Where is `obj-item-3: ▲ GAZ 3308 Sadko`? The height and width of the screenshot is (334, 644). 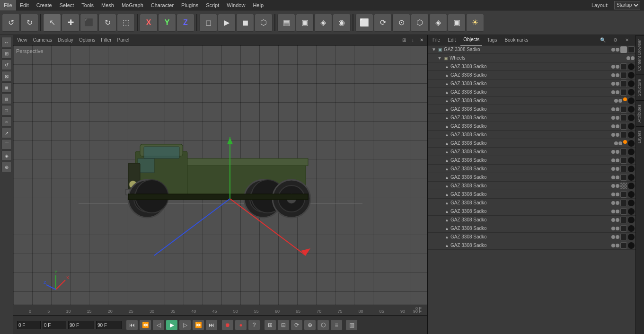
obj-item-3: ▲ GAZ 3308 Sadko is located at coordinates (532, 84).